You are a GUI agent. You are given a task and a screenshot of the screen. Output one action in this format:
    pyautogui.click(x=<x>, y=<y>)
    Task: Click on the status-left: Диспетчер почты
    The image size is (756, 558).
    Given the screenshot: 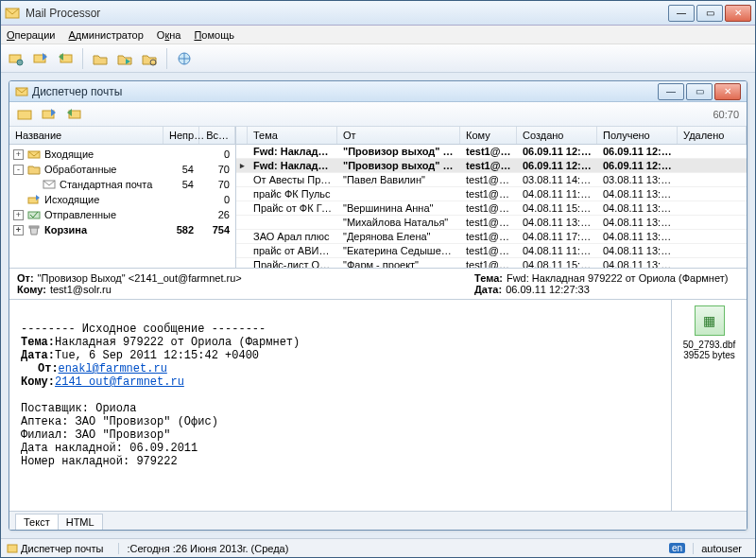 What is the action you would take?
    pyautogui.click(x=59, y=549)
    